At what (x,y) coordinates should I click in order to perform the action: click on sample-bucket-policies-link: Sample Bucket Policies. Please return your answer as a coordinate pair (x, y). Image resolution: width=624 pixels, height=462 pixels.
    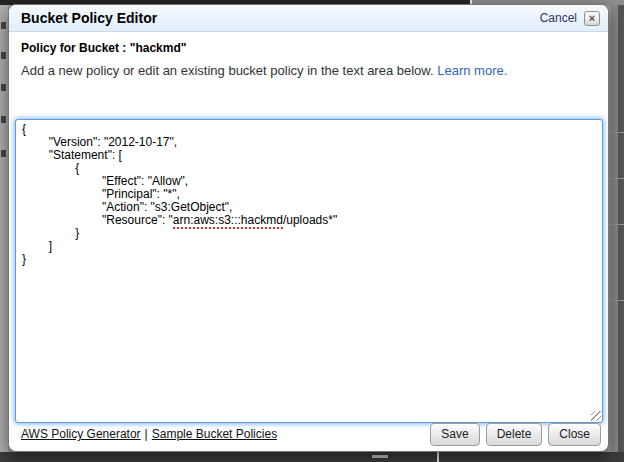
    Looking at the image, I should click on (214, 434).